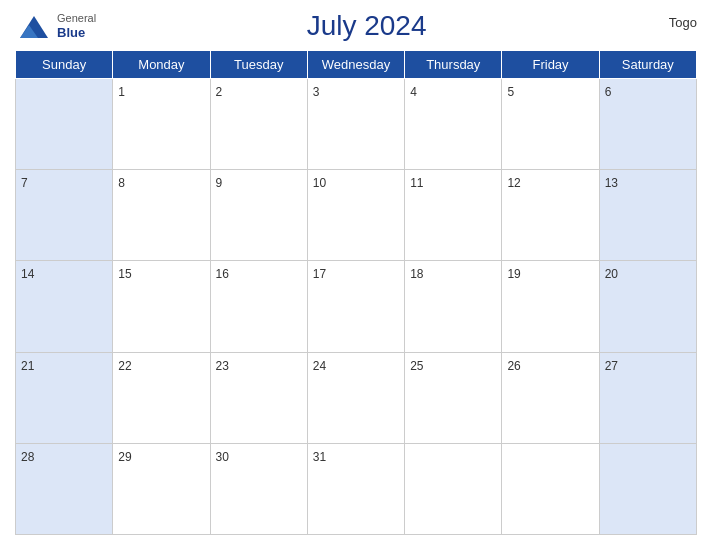 This screenshot has width=712, height=550. Describe the element at coordinates (64, 488) in the screenshot. I see `calendar-cell: 28` at that location.